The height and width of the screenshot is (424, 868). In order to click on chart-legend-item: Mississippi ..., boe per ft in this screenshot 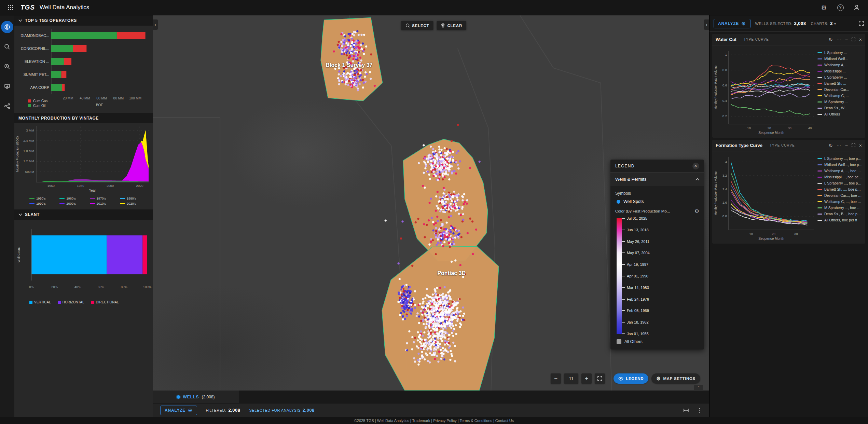, I will do `click(840, 177)`.